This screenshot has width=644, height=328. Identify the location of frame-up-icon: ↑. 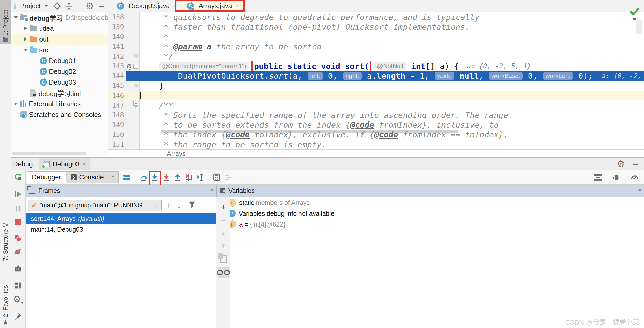
(169, 205).